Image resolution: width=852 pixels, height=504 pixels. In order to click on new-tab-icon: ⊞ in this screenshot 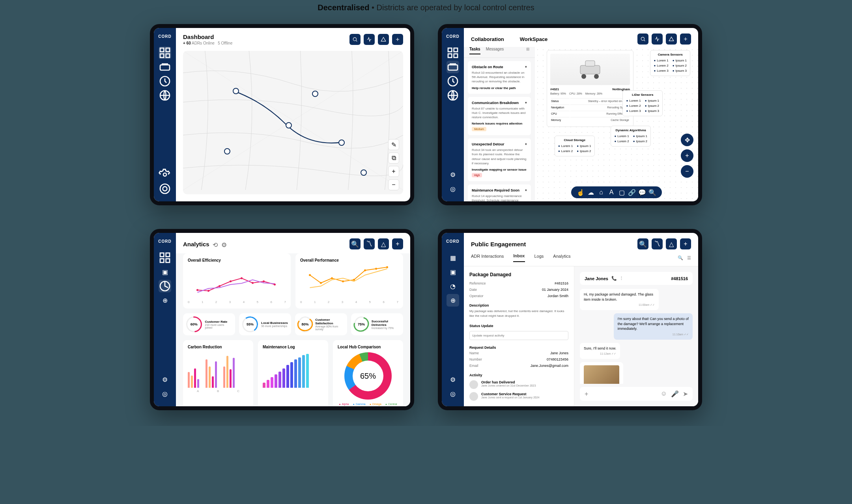, I will do `click(528, 50)`.